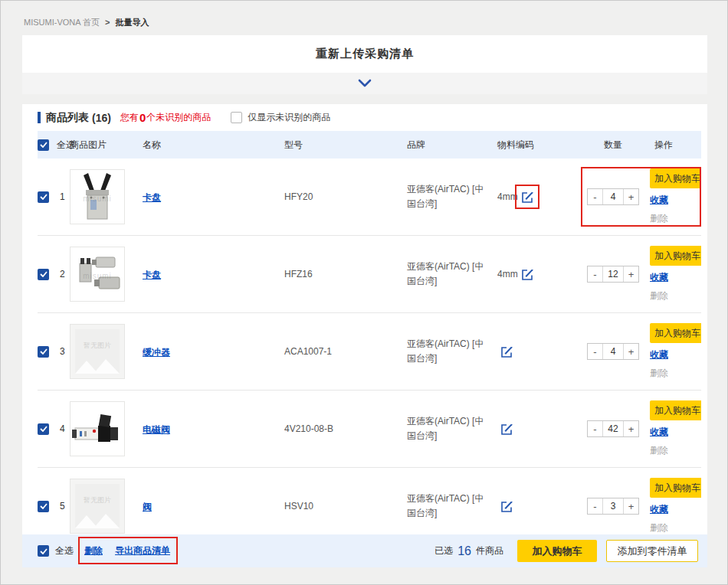  I want to click on select-all-checkbox, so click(43, 145).